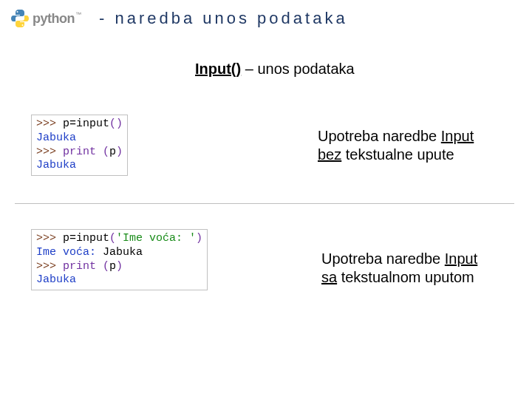 This screenshot has height=399, width=532. What do you see at coordinates (20, 18) in the screenshot?
I see `python-icon` at bounding box center [20, 18].